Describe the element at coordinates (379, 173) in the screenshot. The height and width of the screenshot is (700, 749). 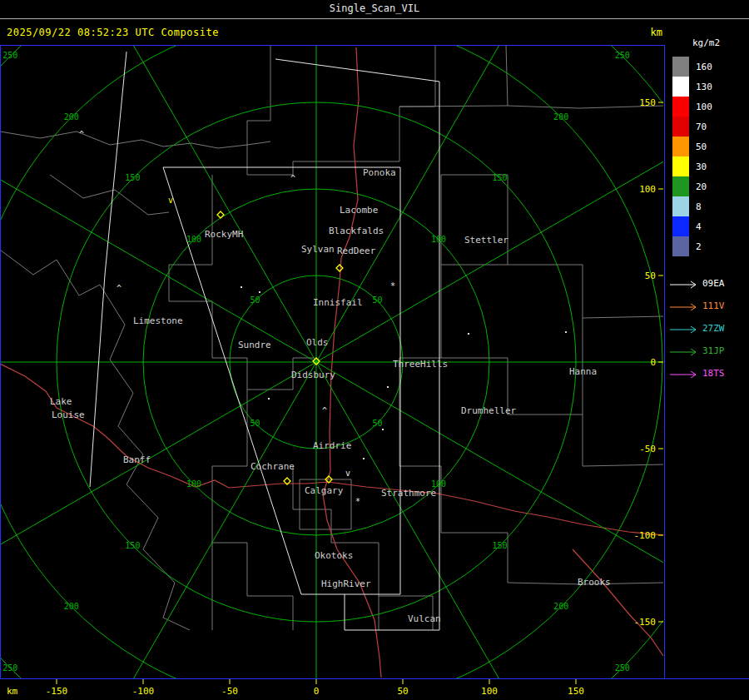
I see `city-label: Ponoka` at that location.